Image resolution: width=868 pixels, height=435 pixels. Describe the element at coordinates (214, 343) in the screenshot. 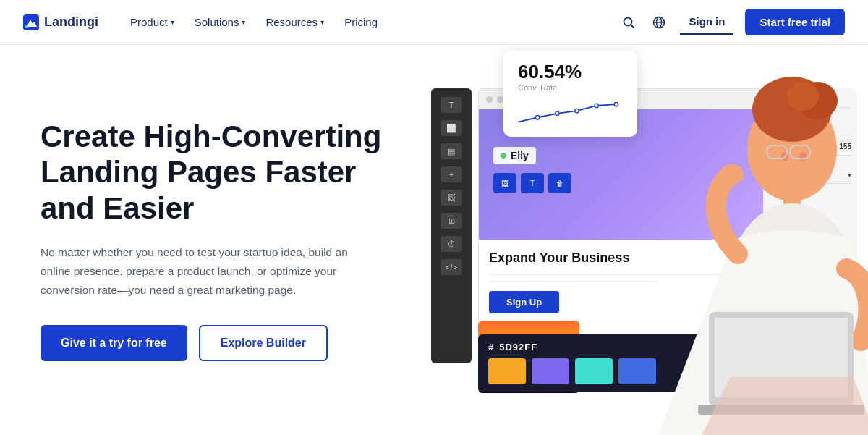

I see `hero-buttons: Give it a try for free Explore Builder` at that location.